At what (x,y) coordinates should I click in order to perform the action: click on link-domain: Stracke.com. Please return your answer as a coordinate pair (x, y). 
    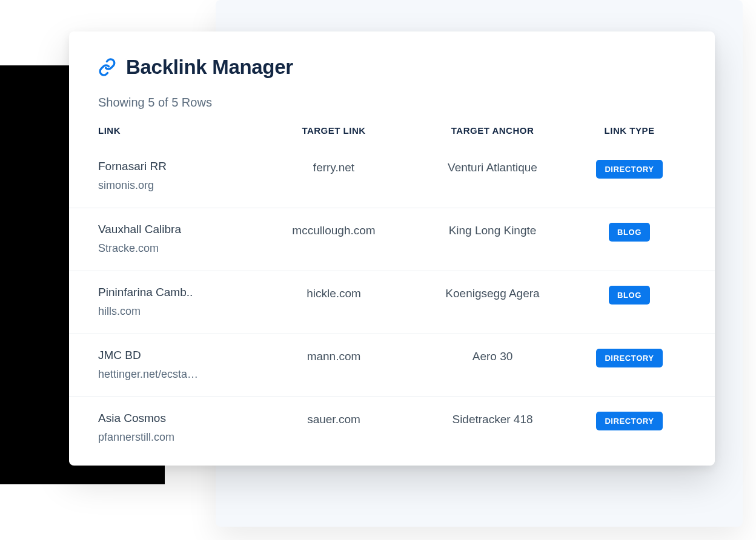
    Looking at the image, I should click on (168, 248).